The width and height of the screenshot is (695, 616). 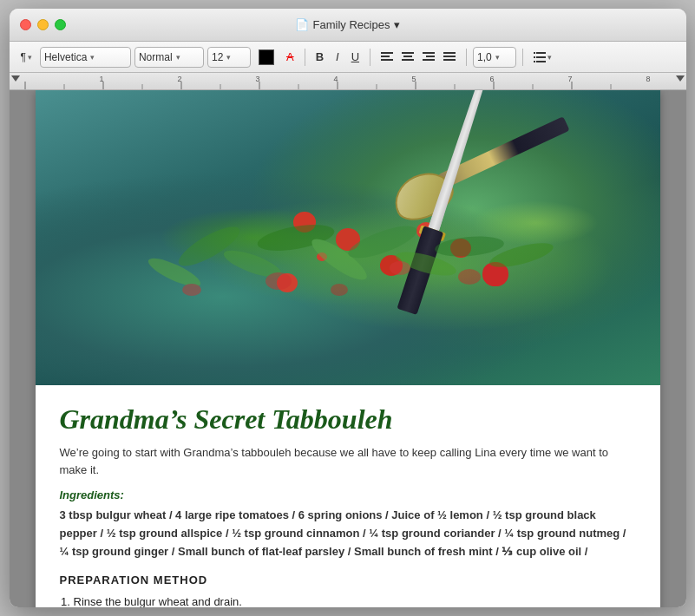 What do you see at coordinates (495, 57) in the screenshot?
I see `line-spacing-select: 1,0 ▾` at bounding box center [495, 57].